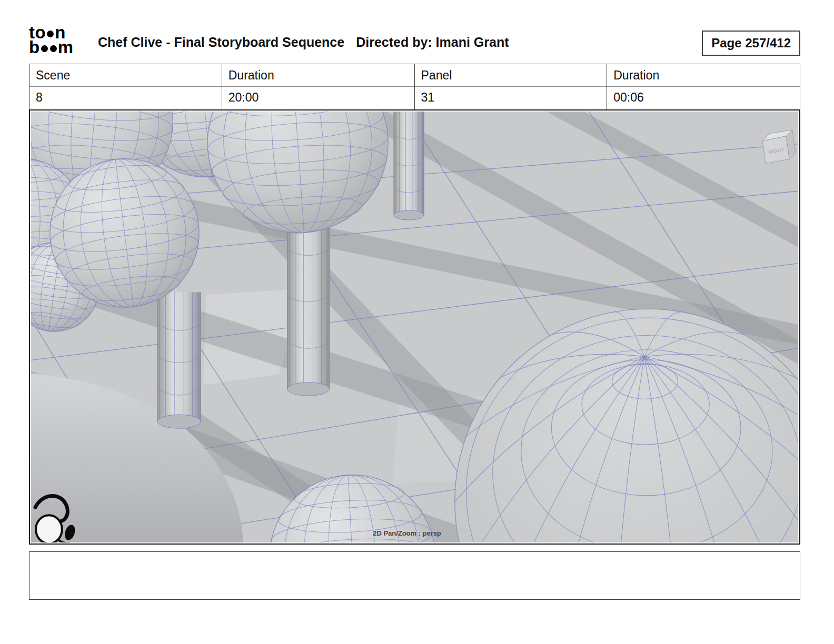  What do you see at coordinates (511, 87) in the screenshot?
I see `info-cell-panel: Panel 31` at bounding box center [511, 87].